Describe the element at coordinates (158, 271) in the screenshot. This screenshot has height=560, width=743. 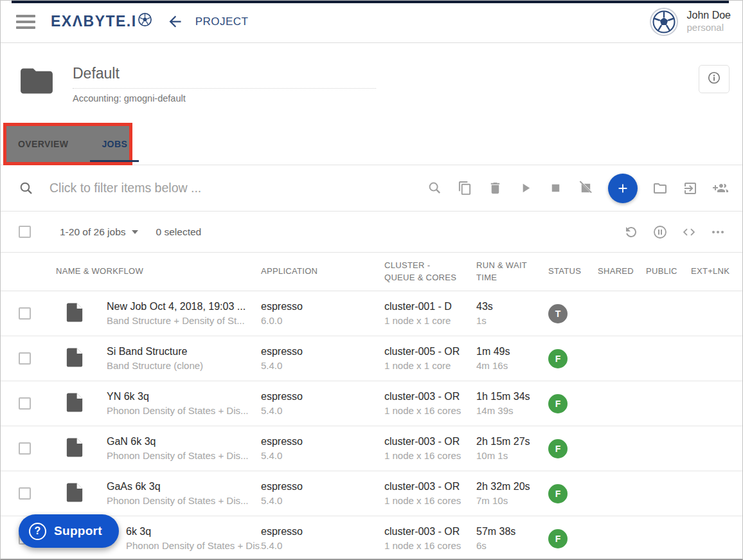
I see `col-header-name: NAME & WORKFLOW` at that location.